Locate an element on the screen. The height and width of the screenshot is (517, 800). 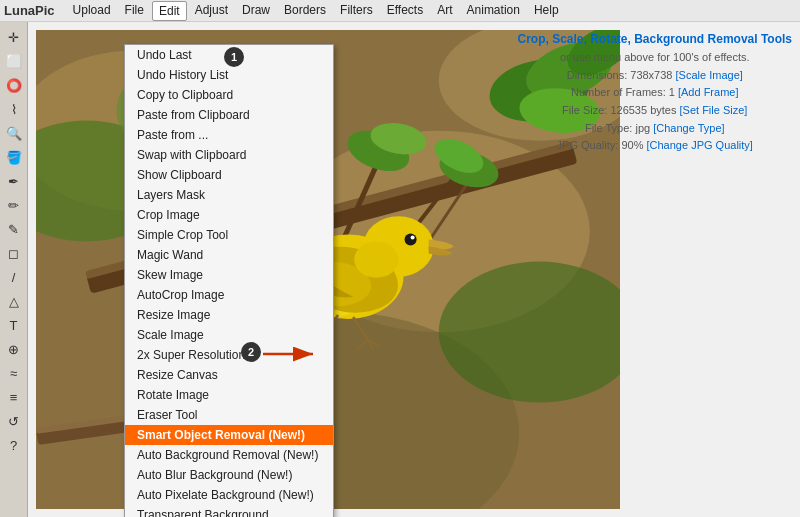
tool-eraser: ◻ is located at coordinates (14, 253).